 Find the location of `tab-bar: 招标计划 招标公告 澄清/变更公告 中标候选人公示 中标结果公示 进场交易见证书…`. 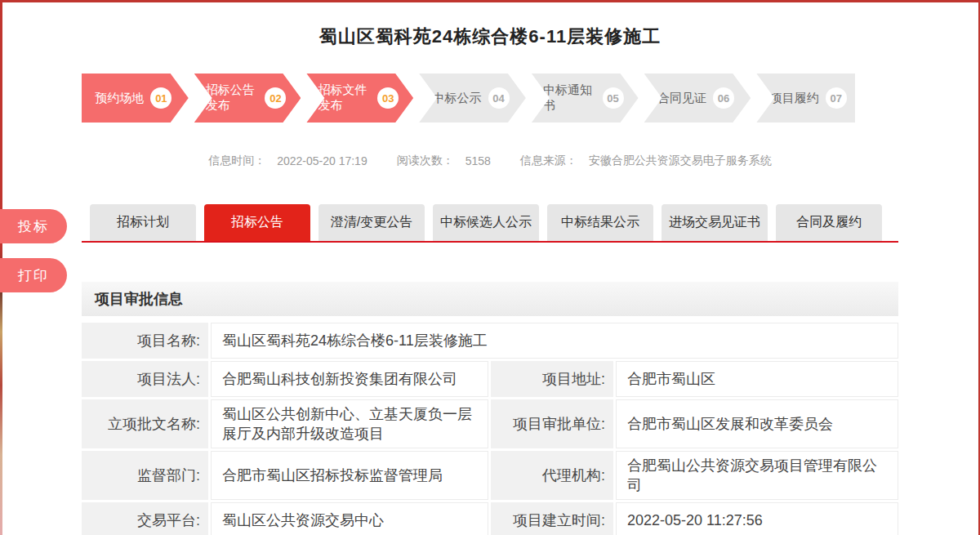

tab-bar: 招标计划 招标公告 澄清/变更公告 中标候选人公示 中标结果公示 进场交易见证书… is located at coordinates (490, 224).